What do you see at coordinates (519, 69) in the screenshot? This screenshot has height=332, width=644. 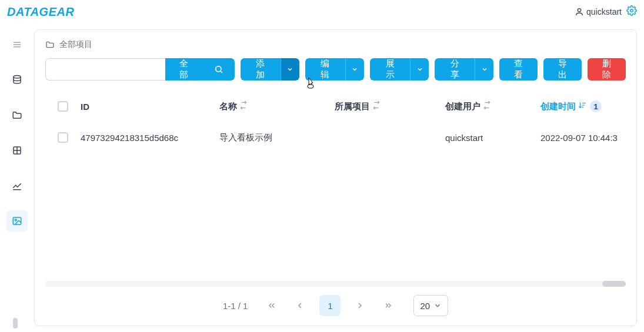 I see `view-button: 查看` at bounding box center [519, 69].